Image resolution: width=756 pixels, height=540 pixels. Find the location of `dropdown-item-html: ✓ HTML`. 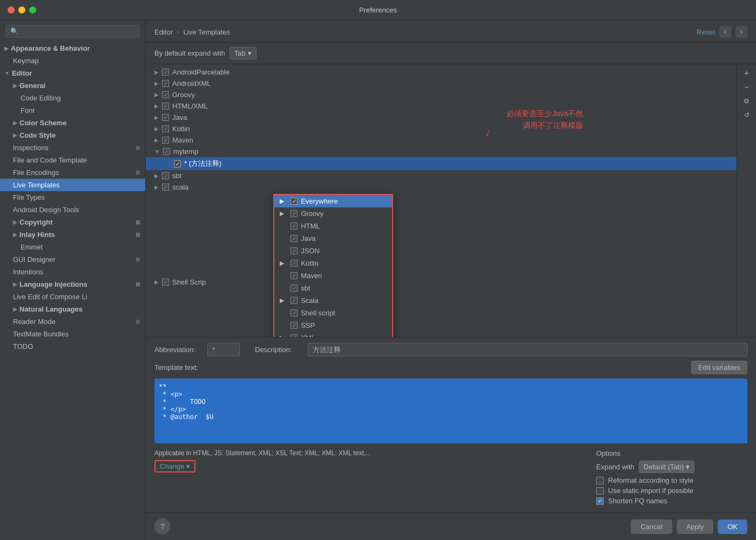

dropdown-item-html: ✓ HTML is located at coordinates (333, 226).